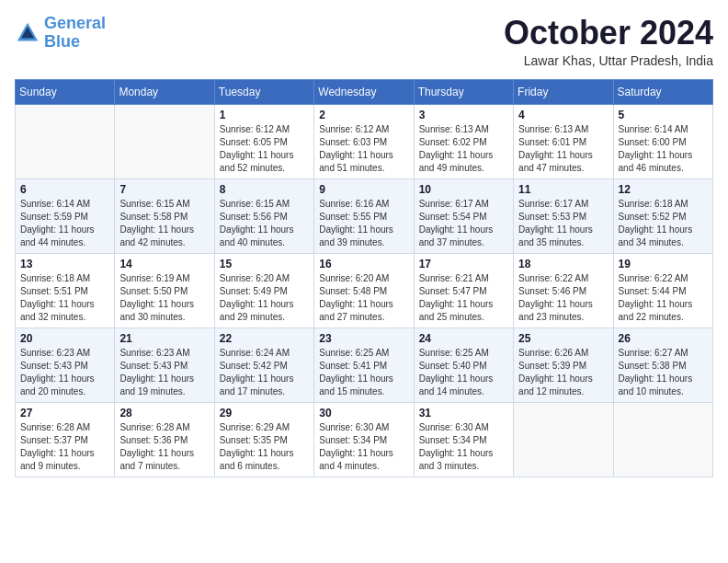  Describe the element at coordinates (364, 364) in the screenshot. I see `calendar-cell: 23Sunrise: 6:25 AM Sunset: 5:41 PM Dayli…` at that location.